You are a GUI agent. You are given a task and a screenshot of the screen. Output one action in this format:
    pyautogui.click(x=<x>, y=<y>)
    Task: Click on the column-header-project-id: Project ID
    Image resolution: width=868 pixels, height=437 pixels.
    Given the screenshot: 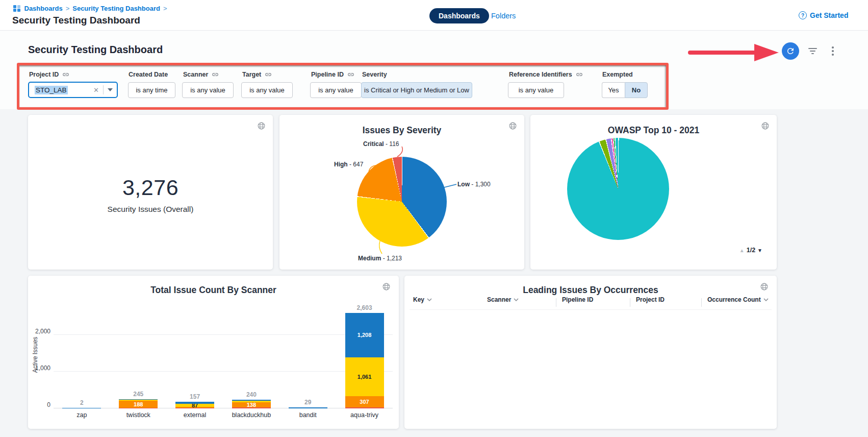 What is the action you would take?
    pyautogui.click(x=650, y=300)
    